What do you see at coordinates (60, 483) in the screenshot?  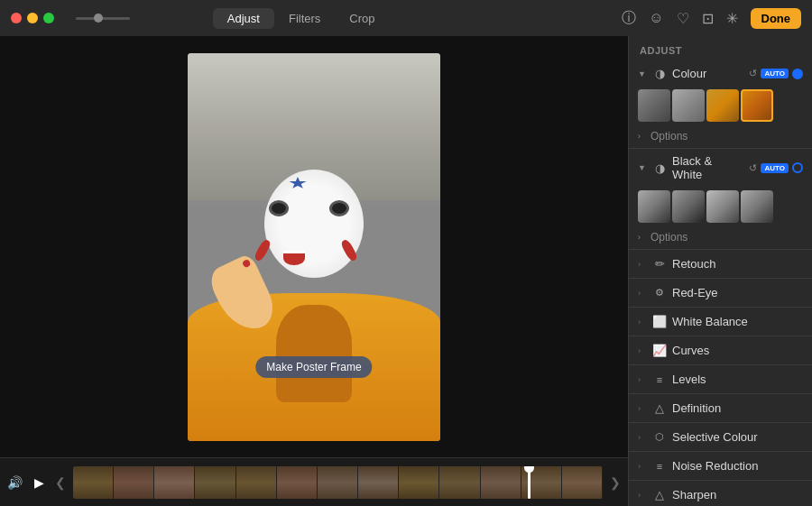 I see `timeline-left-arrow: ❮` at bounding box center [60, 483].